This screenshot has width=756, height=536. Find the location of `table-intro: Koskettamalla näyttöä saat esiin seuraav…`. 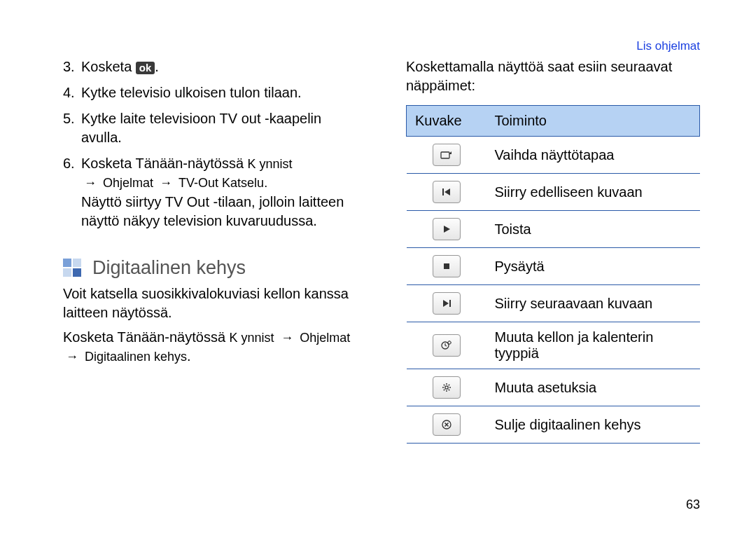

table-intro: Koskettamalla näyttöä saat esiin seuraav… is located at coordinates (553, 76).